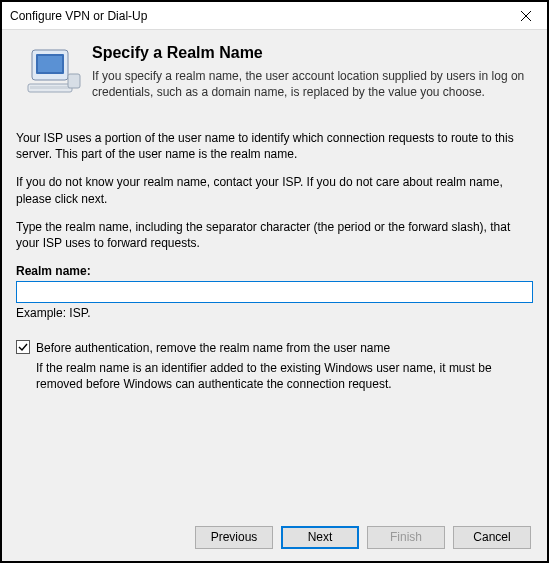 Image resolution: width=549 pixels, height=563 pixels. What do you see at coordinates (274, 292) in the screenshot?
I see `realm-name-input` at bounding box center [274, 292].